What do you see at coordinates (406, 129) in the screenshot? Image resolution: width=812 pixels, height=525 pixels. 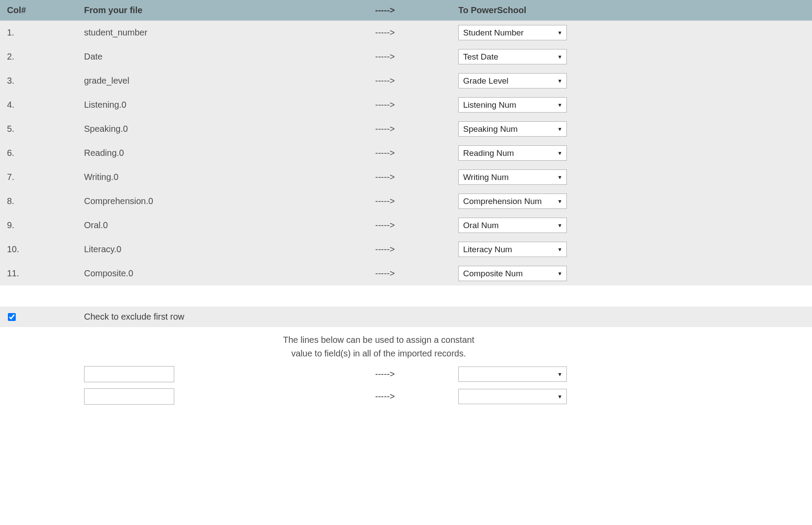 I see `mapping-row: 5.Speaking.0----->Speaking Num▼` at bounding box center [406, 129].